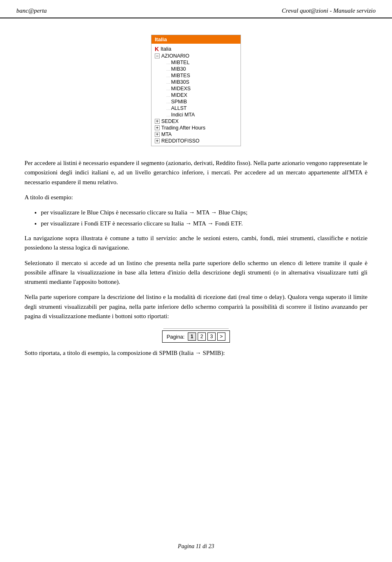 The width and height of the screenshot is (392, 562). Describe the element at coordinates (196, 69) in the screenshot. I see `tree-item-mib30: … MIB30` at that location.